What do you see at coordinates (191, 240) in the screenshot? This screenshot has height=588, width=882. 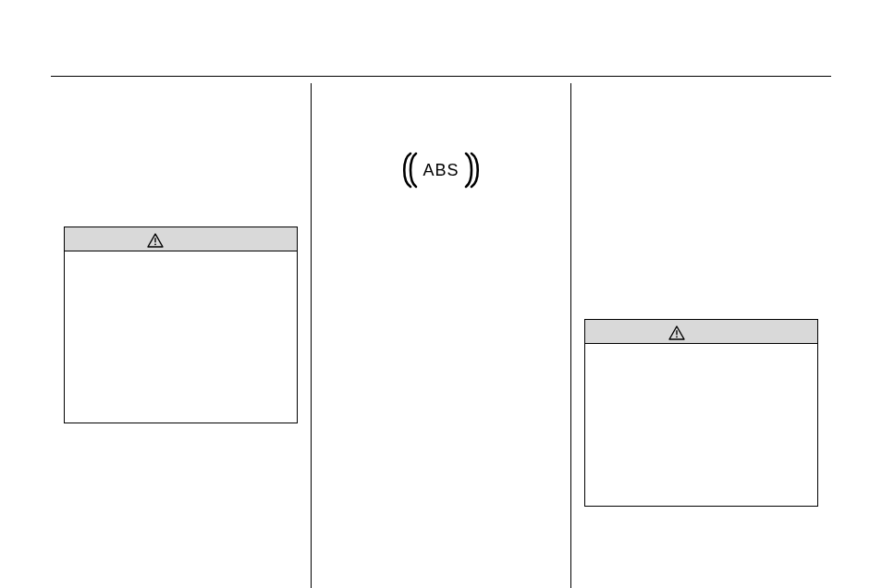 I see `caution-label-1: CAUTION` at bounding box center [191, 240].